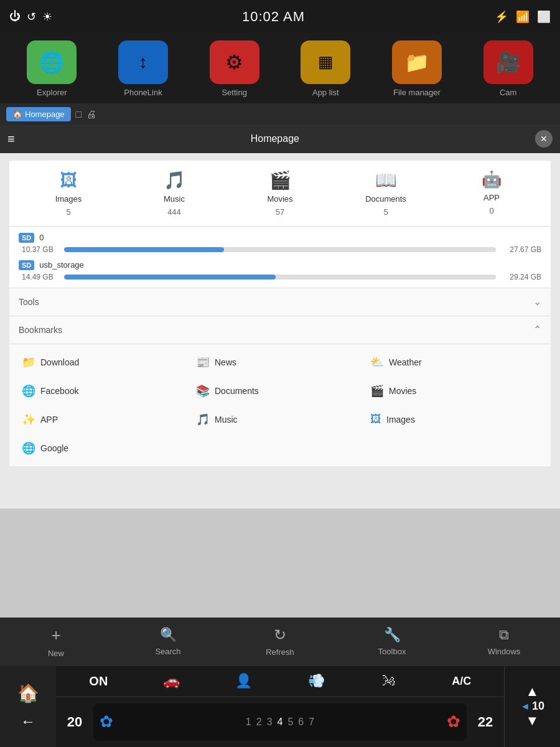  Describe the element at coordinates (390, 681) in the screenshot. I see `climate-defrost-icon: 🌬` at that location.